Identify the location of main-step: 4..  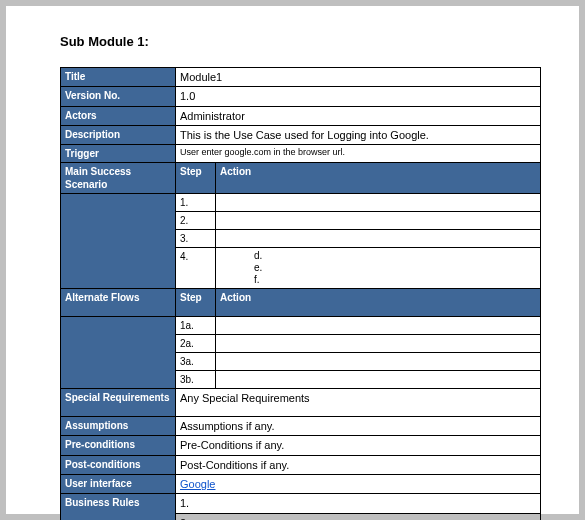
(196, 268).